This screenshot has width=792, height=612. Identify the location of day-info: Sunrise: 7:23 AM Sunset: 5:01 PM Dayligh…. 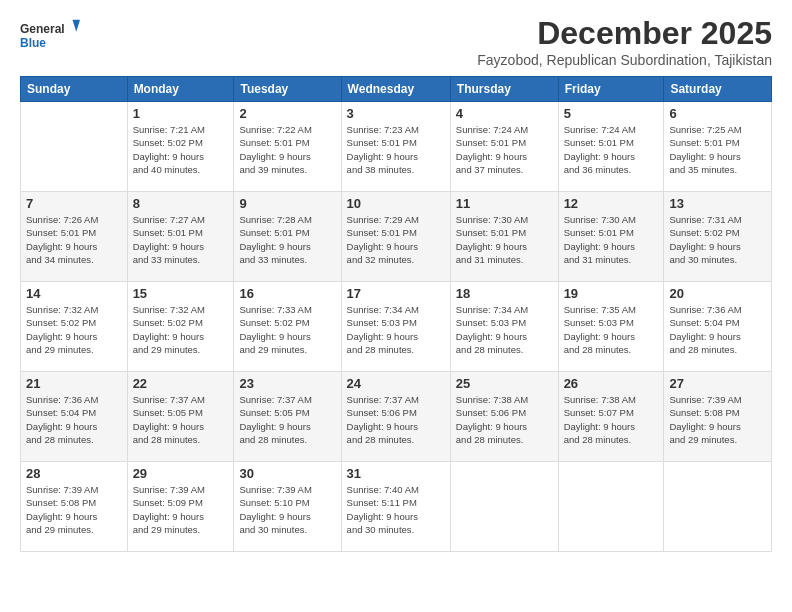
(396, 150).